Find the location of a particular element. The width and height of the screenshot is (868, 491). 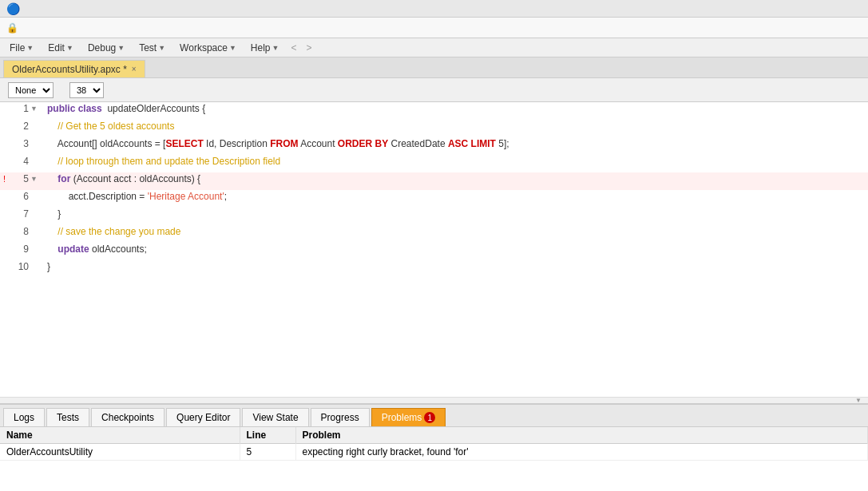

token: // loop through them and update the Desc… is located at coordinates (169, 161).